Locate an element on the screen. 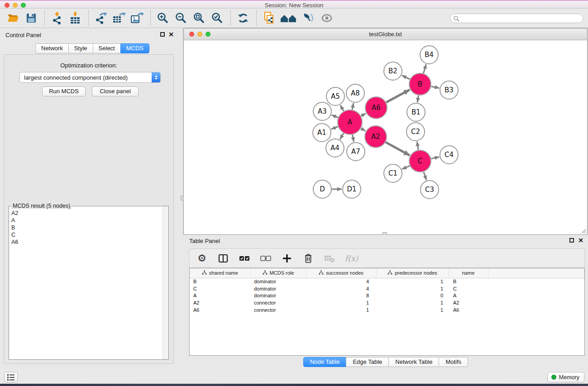  graph-node-C2: C2 is located at coordinates (416, 132).